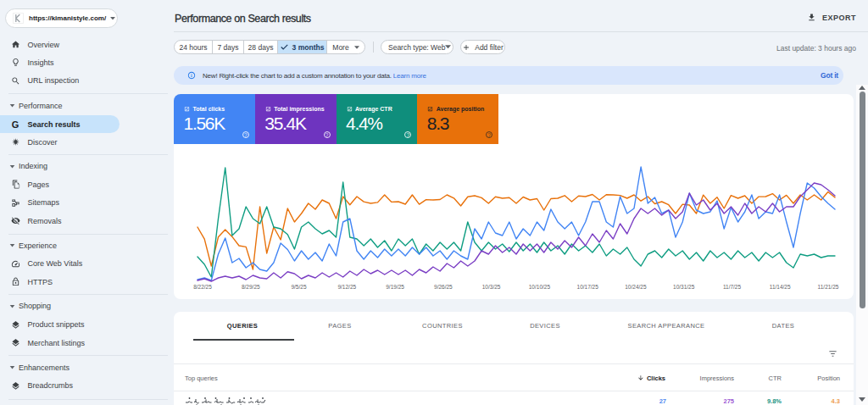 Image resolution: width=868 pixels, height=405 pixels. What do you see at coordinates (829, 286) in the screenshot?
I see `svg-text: 11/21/25` at bounding box center [829, 286].